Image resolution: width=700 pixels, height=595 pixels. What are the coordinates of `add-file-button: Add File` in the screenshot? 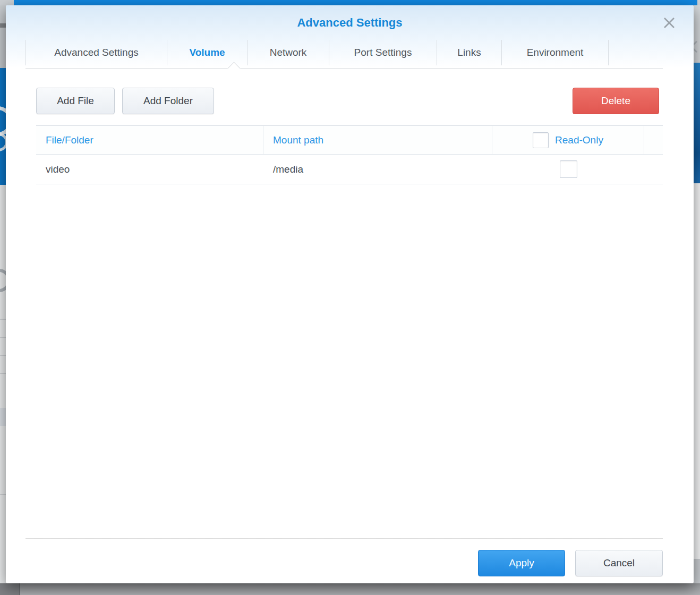 It's located at (75, 101).